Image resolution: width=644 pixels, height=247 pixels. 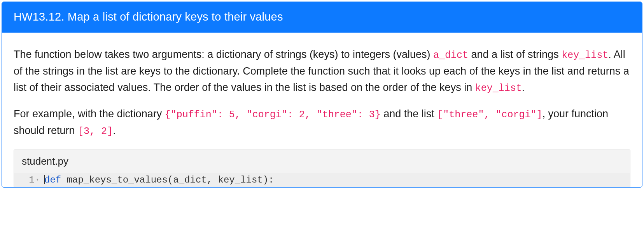 I want to click on code-list-example: ["three", "corgi"], so click(x=490, y=115).